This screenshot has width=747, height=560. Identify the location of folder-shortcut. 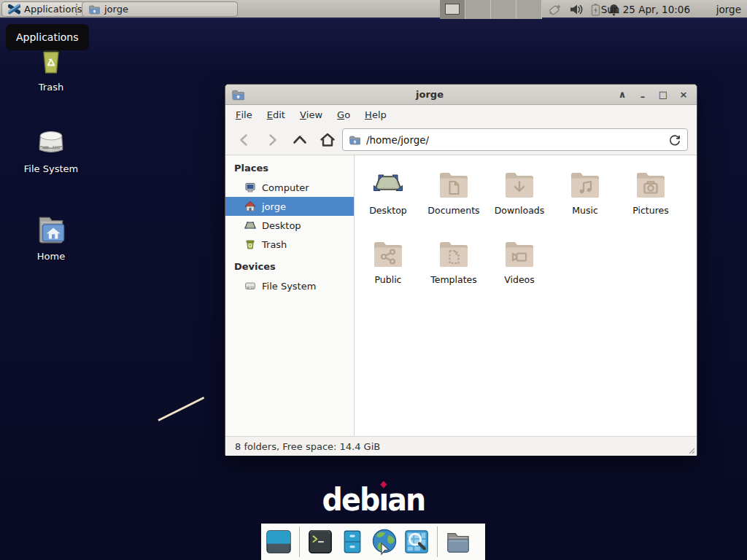
(458, 542).